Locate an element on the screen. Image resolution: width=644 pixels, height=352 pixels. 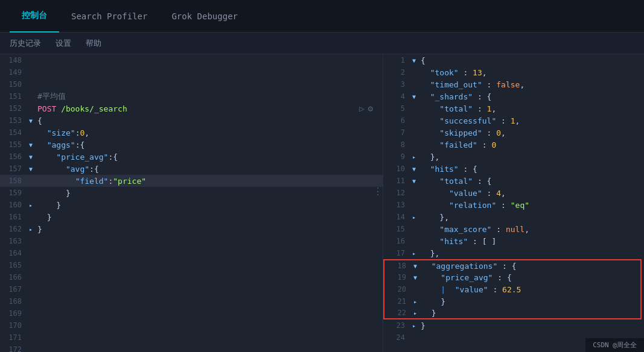
nav-item-settings: 设置 is located at coordinates (63, 43).